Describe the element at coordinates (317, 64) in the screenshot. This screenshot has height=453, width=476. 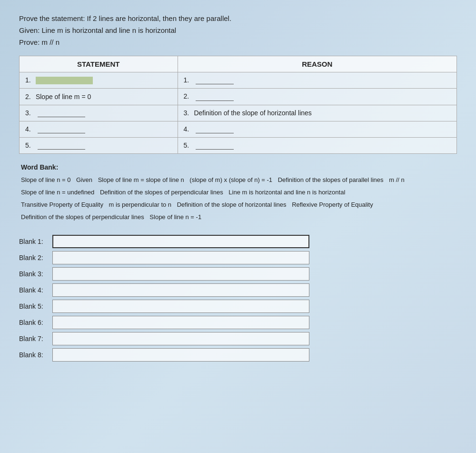
I see `col-reason-header: REASON` at that location.